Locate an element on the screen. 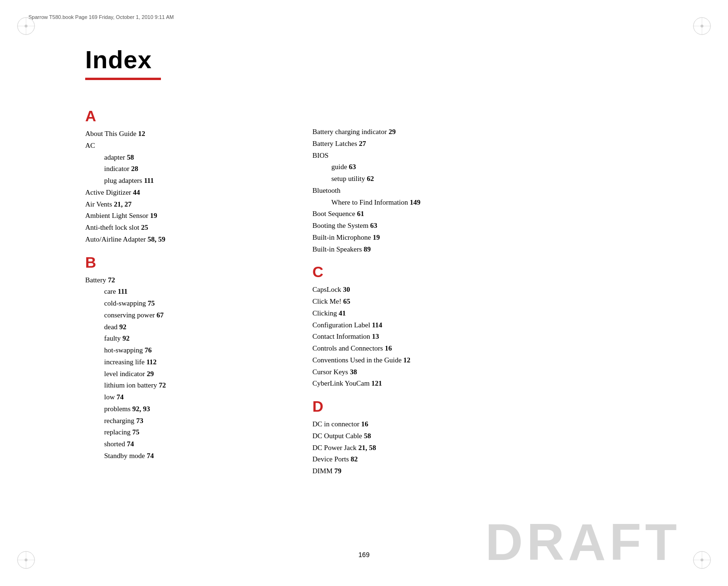 The height and width of the screenshot is (586, 728). corner-decoration-tl is located at coordinates (26, 26).